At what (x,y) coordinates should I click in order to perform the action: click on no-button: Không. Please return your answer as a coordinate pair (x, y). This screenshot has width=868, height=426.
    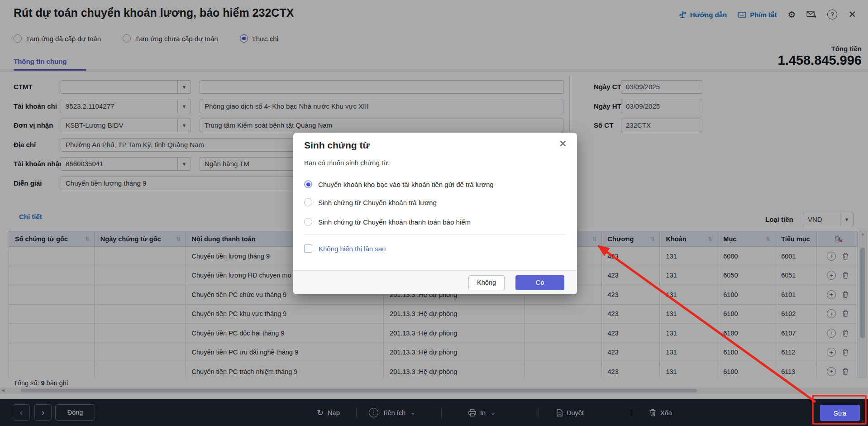
    Looking at the image, I should click on (486, 282).